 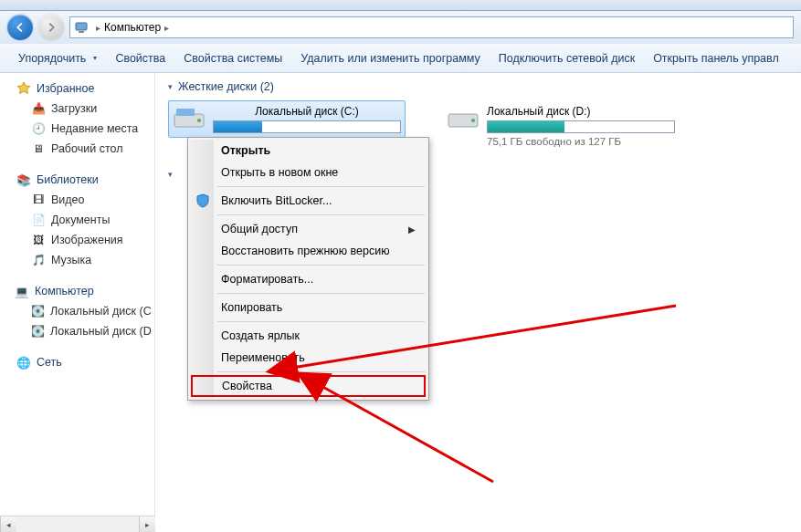 What do you see at coordinates (233, 58) in the screenshot?
I see `system-properties-button: Свойства системы` at bounding box center [233, 58].